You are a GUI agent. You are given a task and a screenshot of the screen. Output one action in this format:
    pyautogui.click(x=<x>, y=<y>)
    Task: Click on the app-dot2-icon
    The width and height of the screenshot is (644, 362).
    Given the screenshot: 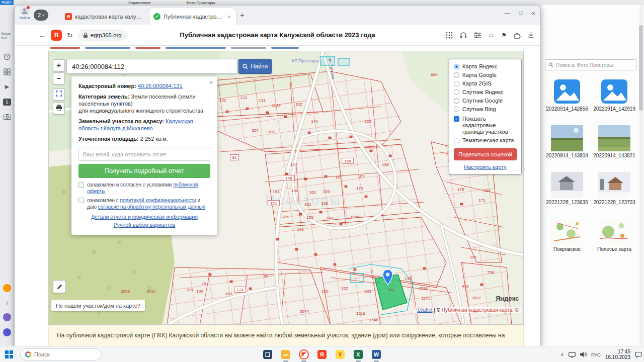 What is the action you would take?
    pyautogui.click(x=7, y=332)
    